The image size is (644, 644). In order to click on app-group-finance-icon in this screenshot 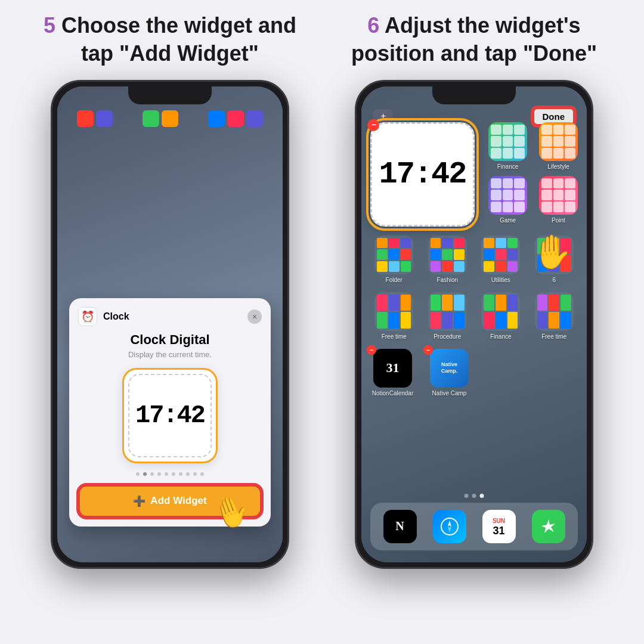, I will do `click(508, 142)`.